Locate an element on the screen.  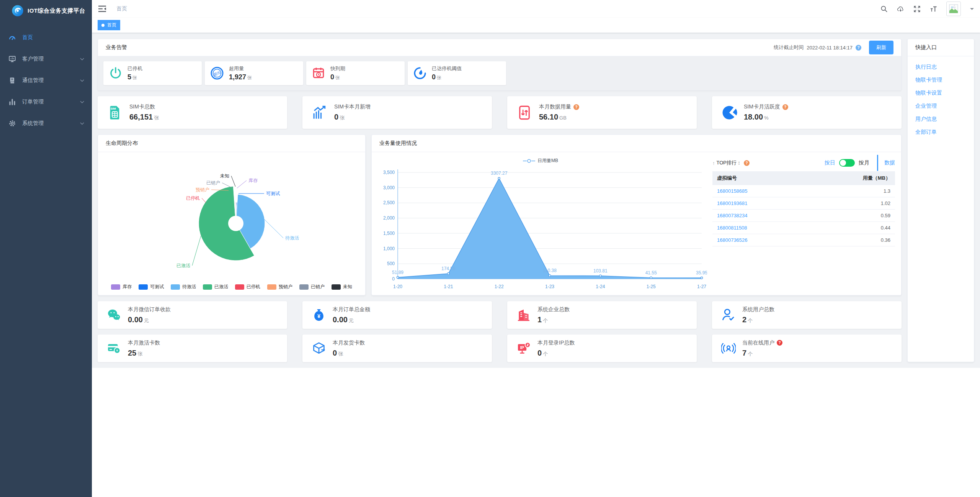
stat-value: 2个 is located at coordinates (758, 320).